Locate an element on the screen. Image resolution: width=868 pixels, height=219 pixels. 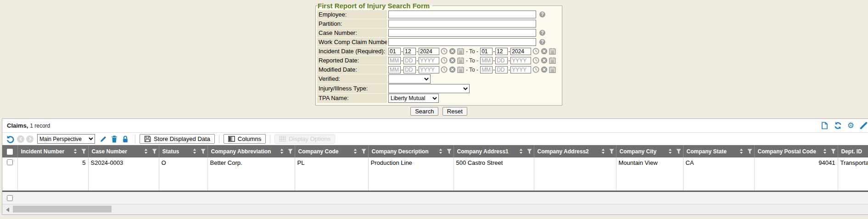
partition-input is located at coordinates (462, 24).